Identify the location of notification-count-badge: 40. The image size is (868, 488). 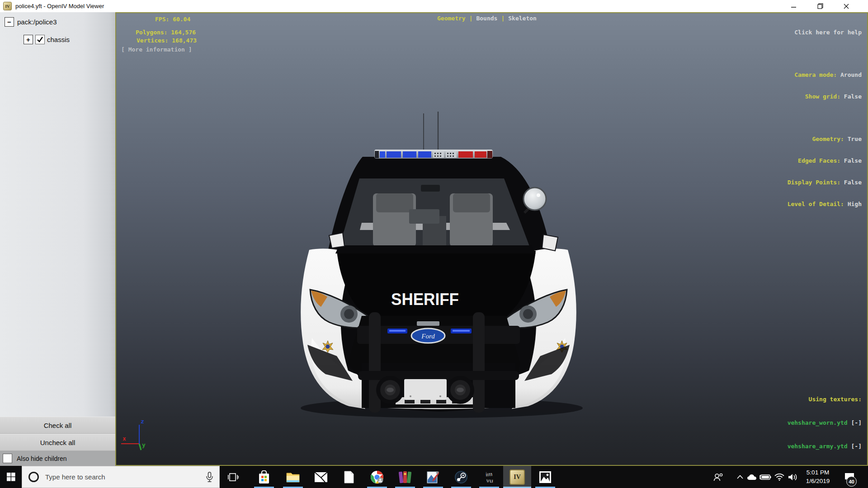
(852, 482).